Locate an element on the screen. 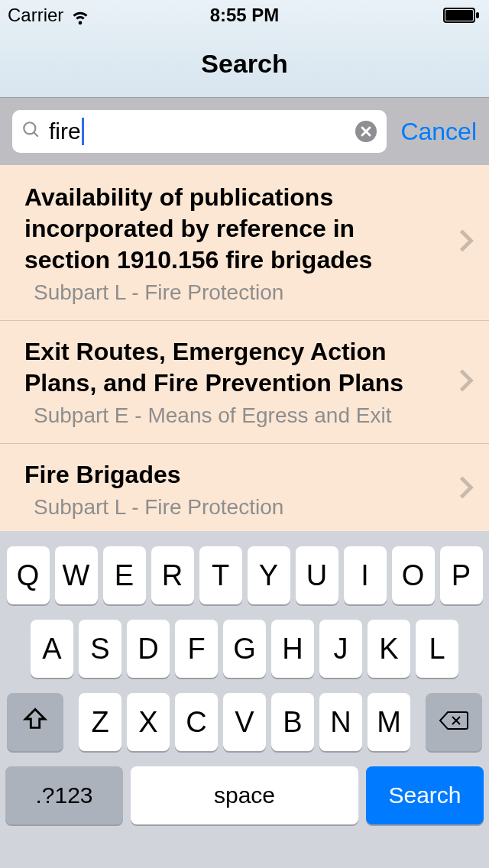  key-l: L is located at coordinates (437, 649).